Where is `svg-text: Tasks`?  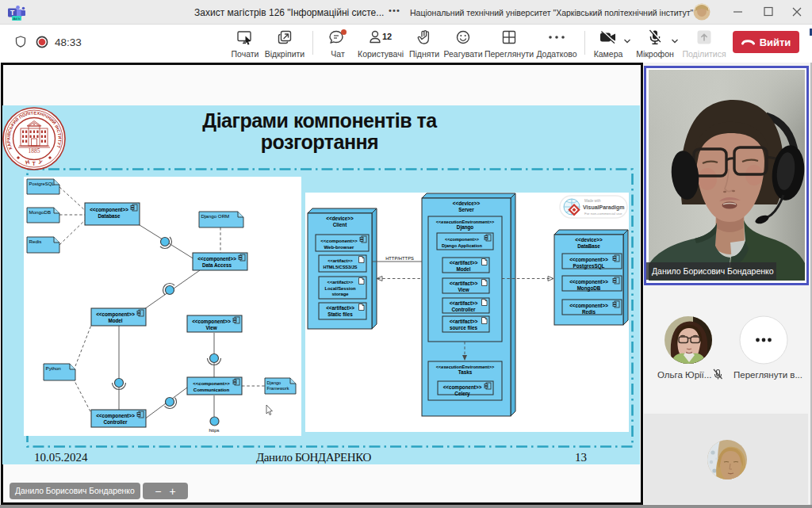 svg-text: Tasks is located at coordinates (465, 372).